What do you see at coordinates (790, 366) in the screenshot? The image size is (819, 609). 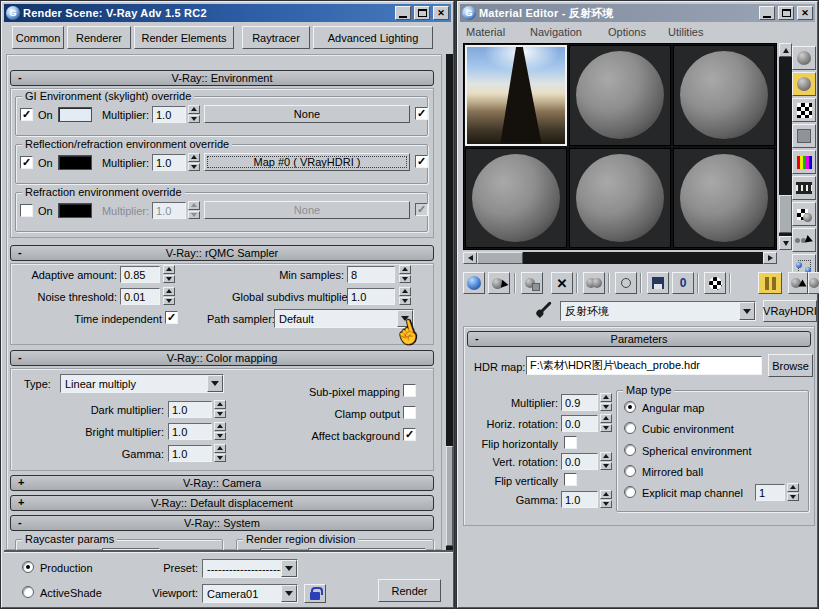 I see `browse-button: Browse` at bounding box center [790, 366].